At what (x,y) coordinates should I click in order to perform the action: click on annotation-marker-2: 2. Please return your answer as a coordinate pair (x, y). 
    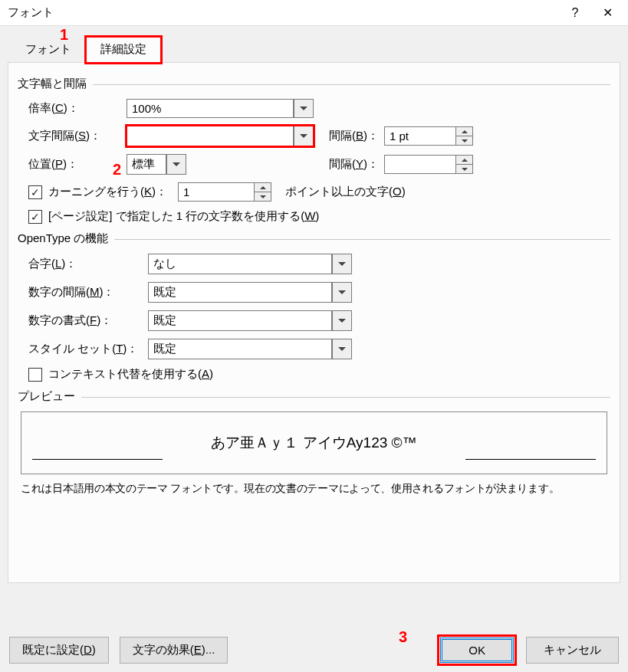
    Looking at the image, I should click on (117, 170).